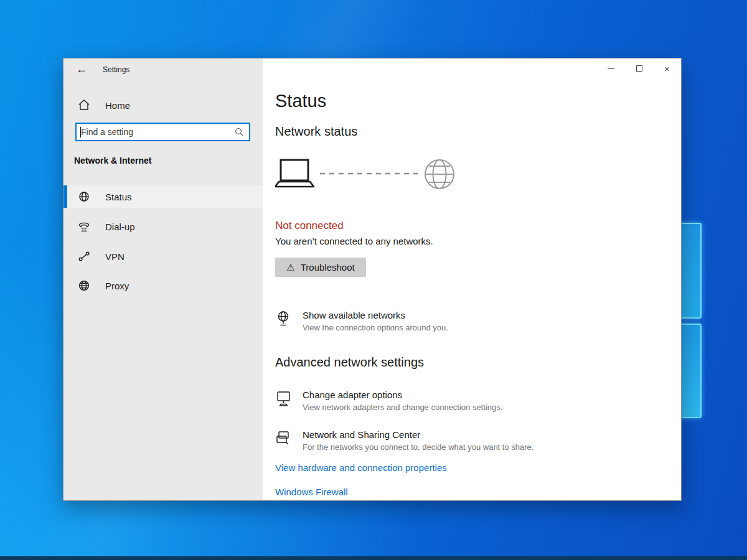 The height and width of the screenshot is (560, 747). What do you see at coordinates (309, 226) in the screenshot?
I see `status-text: Not connected` at bounding box center [309, 226].